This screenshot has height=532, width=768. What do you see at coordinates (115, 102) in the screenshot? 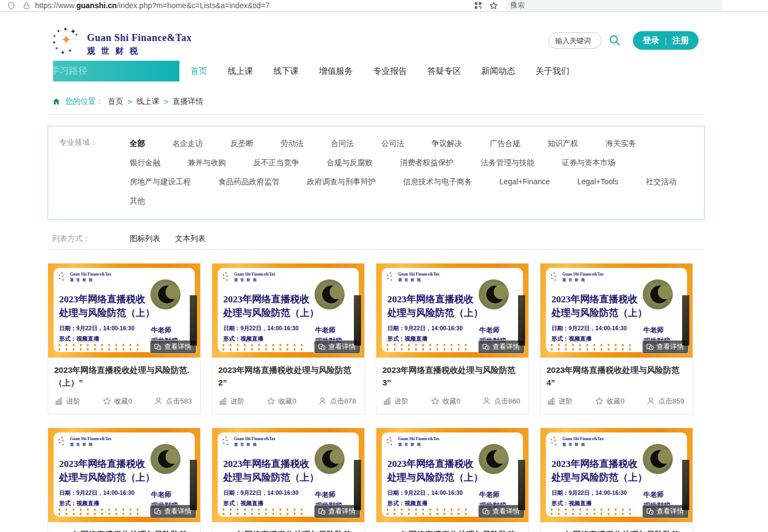
I see `breadcrumb-home: 首页` at bounding box center [115, 102].